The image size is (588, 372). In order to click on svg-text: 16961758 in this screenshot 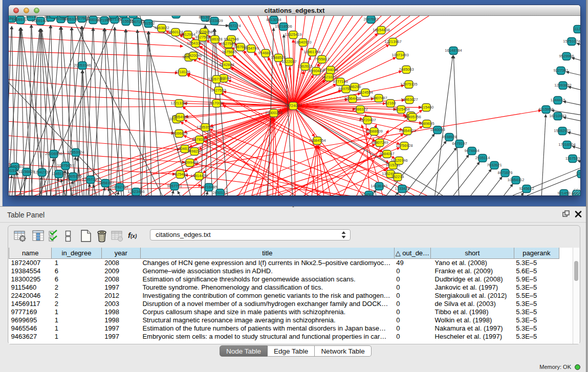, I will do `click(312, 52)`.